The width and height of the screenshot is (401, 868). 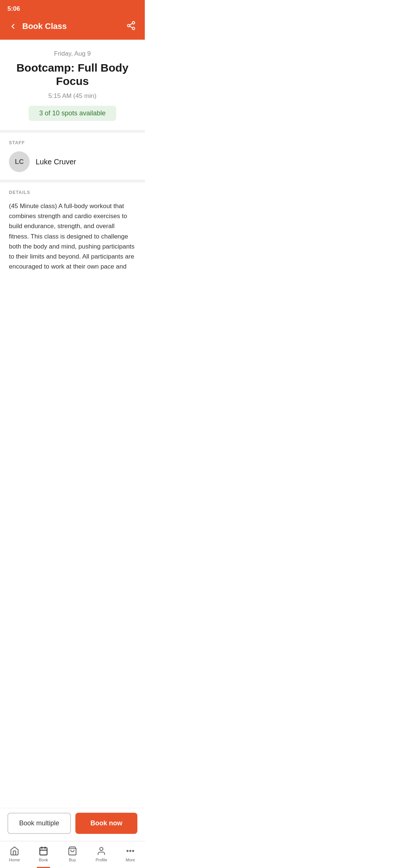 I want to click on header-title: Book Class, so click(x=45, y=26).